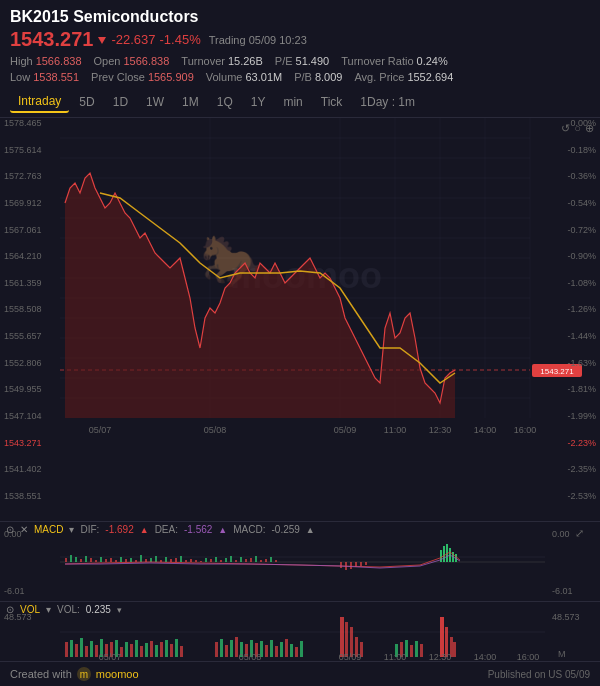 This screenshot has height=686, width=600. Describe the element at coordinates (396, 657) in the screenshot. I see `vol-x-1100: 11:00` at that location.